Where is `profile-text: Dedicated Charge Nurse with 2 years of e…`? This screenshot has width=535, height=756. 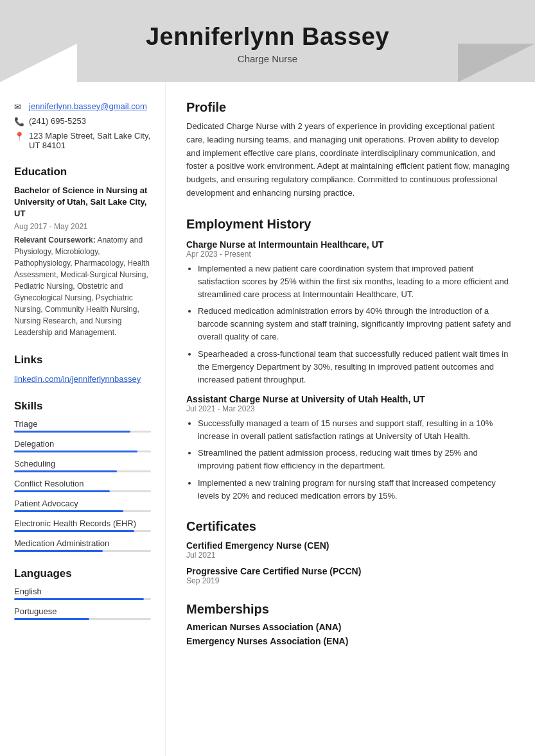
profile-text: Dedicated Charge Nurse with 2 years of e… is located at coordinates (351, 160).